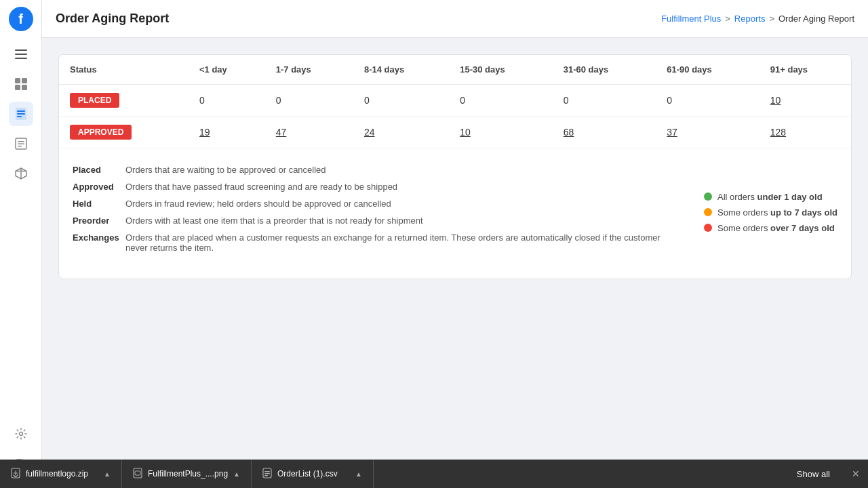 The width and height of the screenshot is (868, 488). Describe the element at coordinates (21, 54) in the screenshot. I see `sidebar-item-menu` at that location.